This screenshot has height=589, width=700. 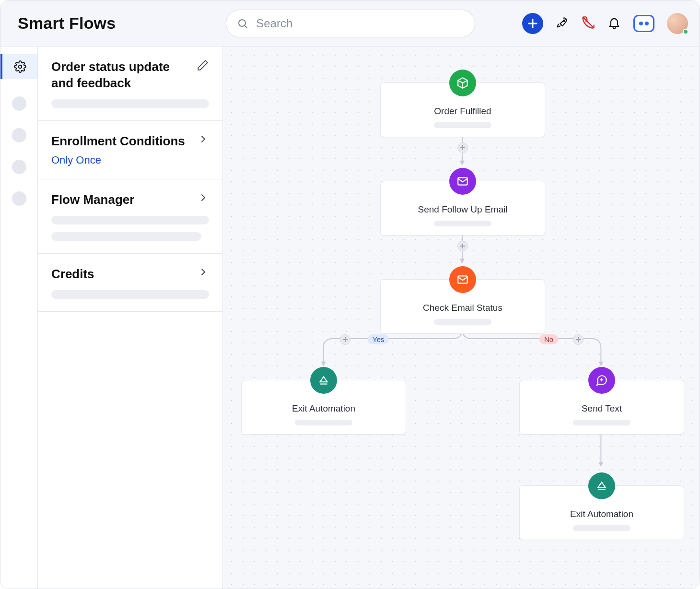 What do you see at coordinates (602, 380) in the screenshot?
I see `chat-icon` at bounding box center [602, 380].